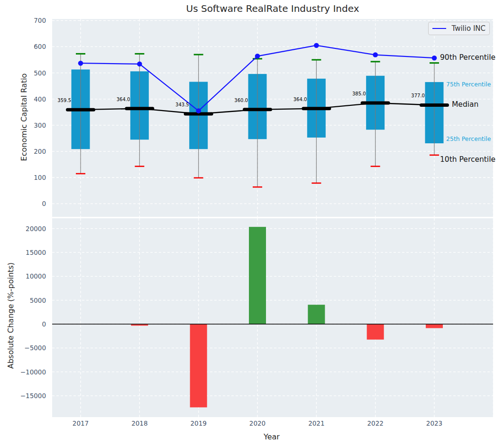 The height and width of the screenshot is (447, 504). I want to click on top-y-tick-label: 400, so click(40, 99).